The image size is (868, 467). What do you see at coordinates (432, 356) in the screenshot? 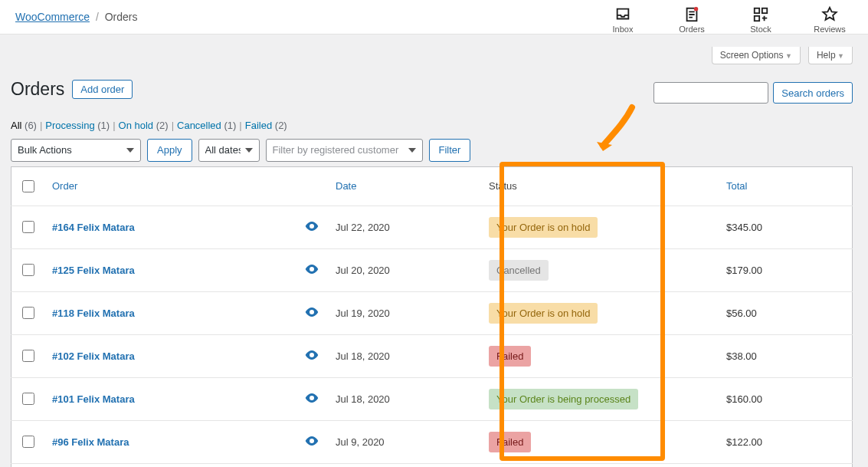
I see `table-row: #102 Felix MataraJul 18, 2020Failed$38.0…` at bounding box center [432, 356].